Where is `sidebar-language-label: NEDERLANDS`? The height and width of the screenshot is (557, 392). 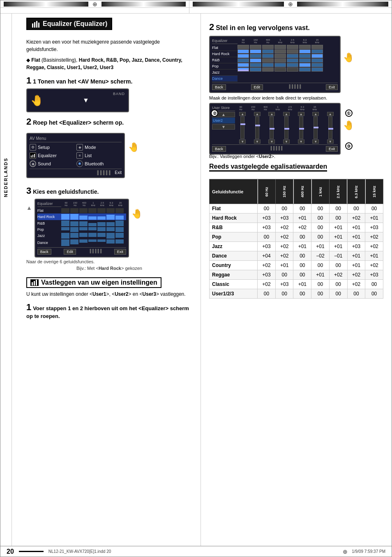
sidebar-language-label: NEDERLANDS is located at coordinates (6, 177).